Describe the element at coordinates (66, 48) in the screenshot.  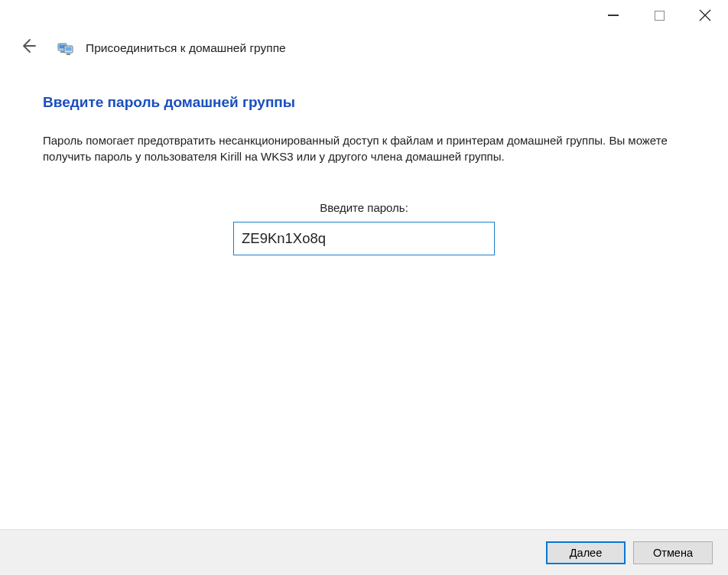
I see `homegroup-icon` at that location.